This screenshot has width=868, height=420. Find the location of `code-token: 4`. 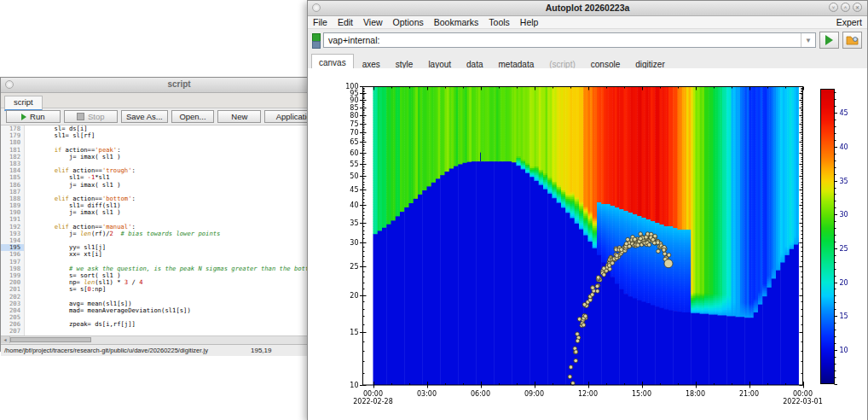

code-token: 4 is located at coordinates (141, 282).